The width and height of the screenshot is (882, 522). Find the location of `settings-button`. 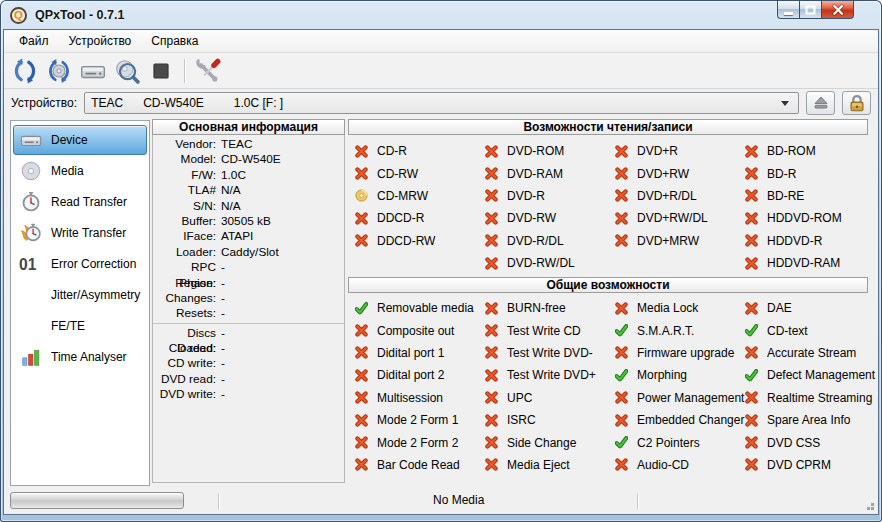

settings-button is located at coordinates (208, 71).